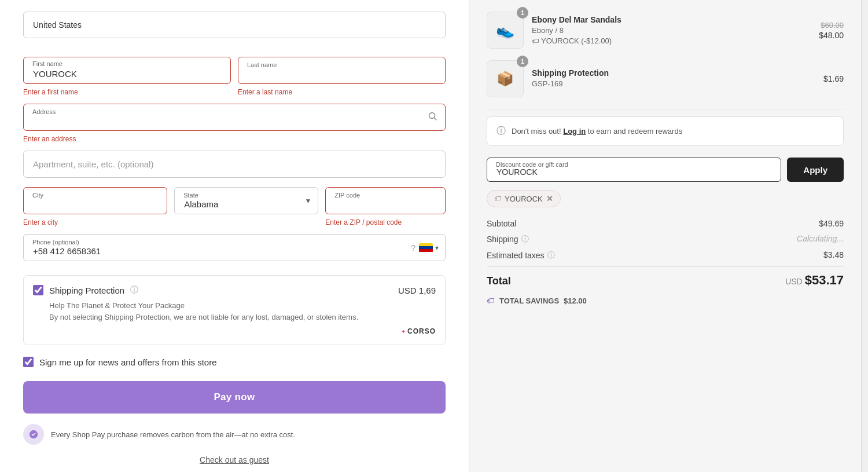  What do you see at coordinates (234, 397) in the screenshot?
I see `pay-now-button: Pay now` at bounding box center [234, 397].